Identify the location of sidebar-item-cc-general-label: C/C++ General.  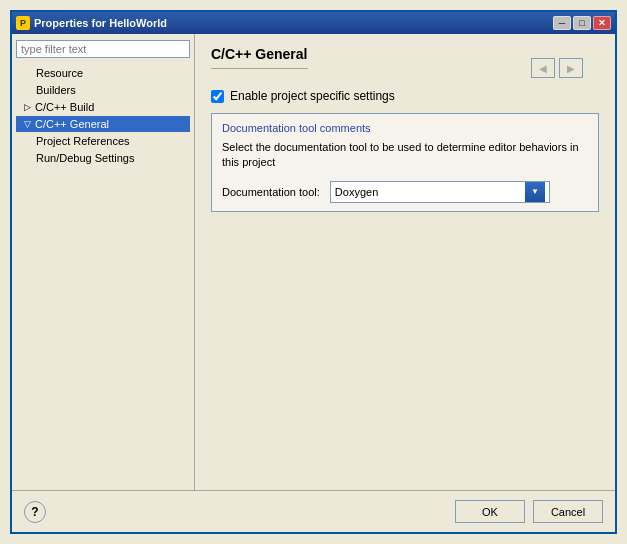
(72, 124).